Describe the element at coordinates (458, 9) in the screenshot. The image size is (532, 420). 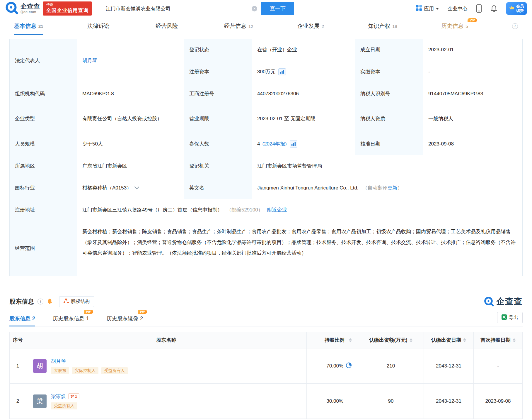
I see `enterprise-center-link: 企业中心` at that location.